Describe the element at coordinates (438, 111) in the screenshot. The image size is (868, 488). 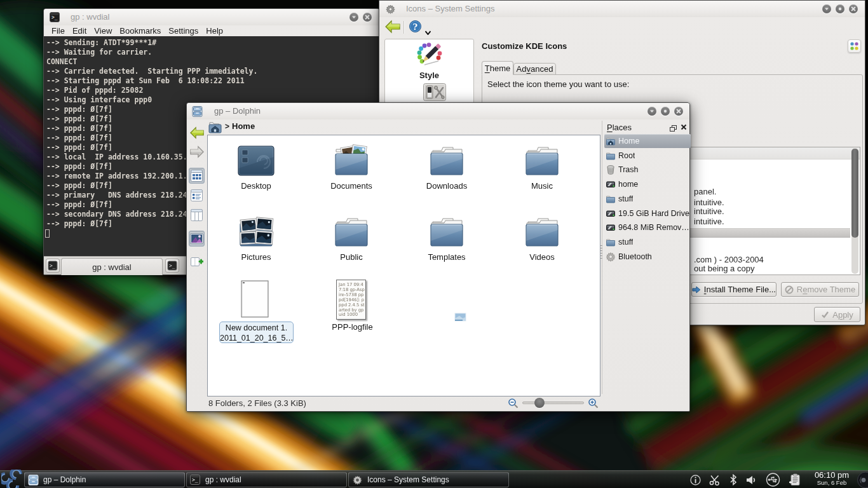
I see `dolphin-titlebar: gp – Dolphin` at that location.